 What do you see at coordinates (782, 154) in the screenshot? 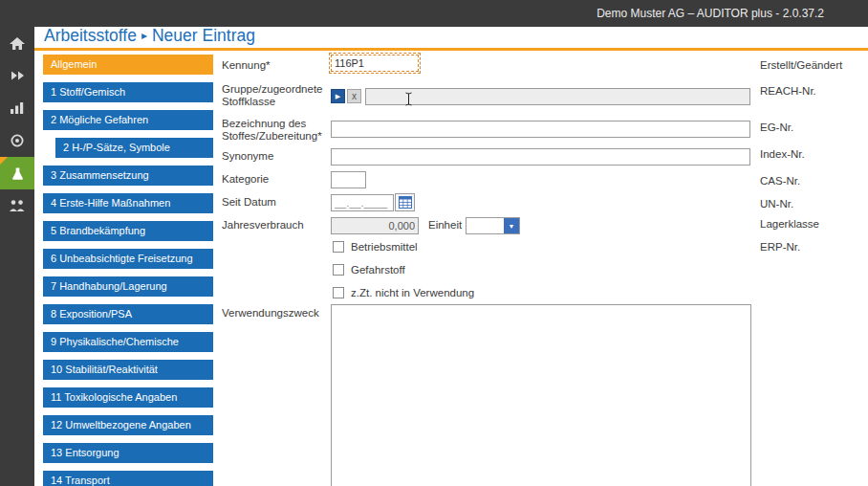
I see `index-nr-label: Index-Nr.` at bounding box center [782, 154].